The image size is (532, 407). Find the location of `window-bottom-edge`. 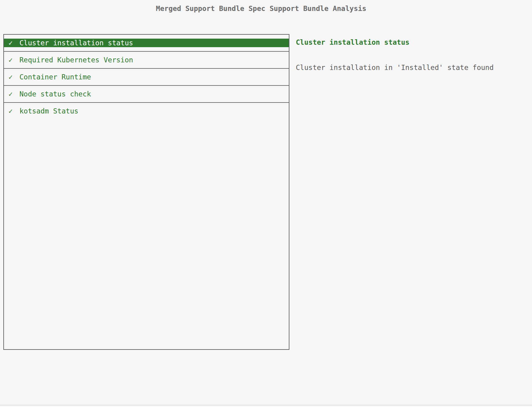

window-bottom-edge is located at coordinates (266, 406).